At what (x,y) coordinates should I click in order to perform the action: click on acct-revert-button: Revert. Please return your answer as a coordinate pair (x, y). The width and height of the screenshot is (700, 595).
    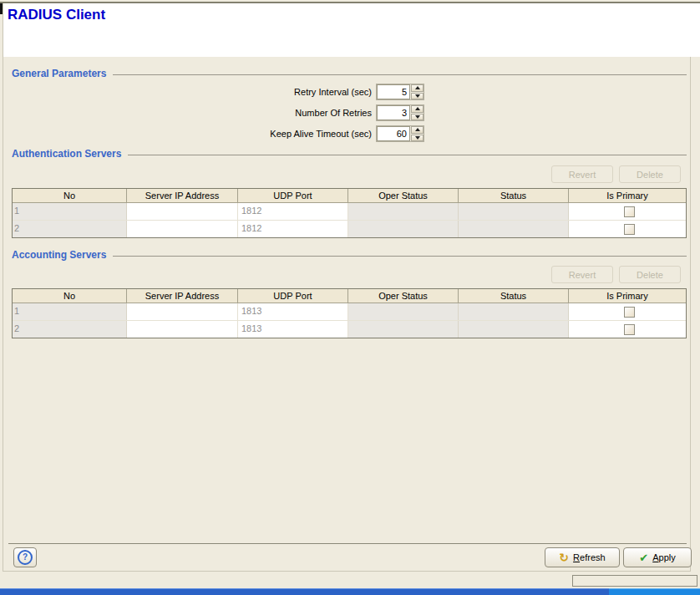
    Looking at the image, I should click on (582, 274).